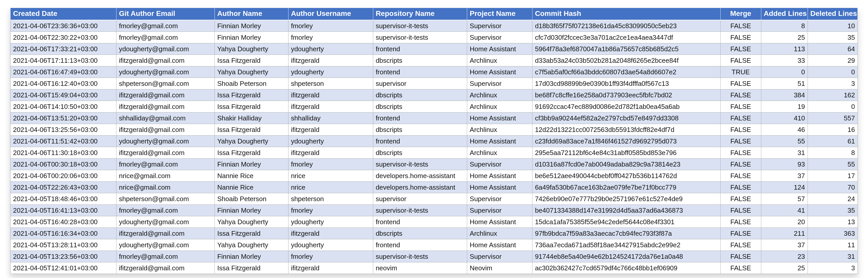  I want to click on table-row: 2021-04-05T16:16:34+03:00ifitzgerald@gma…, so click(434, 233).